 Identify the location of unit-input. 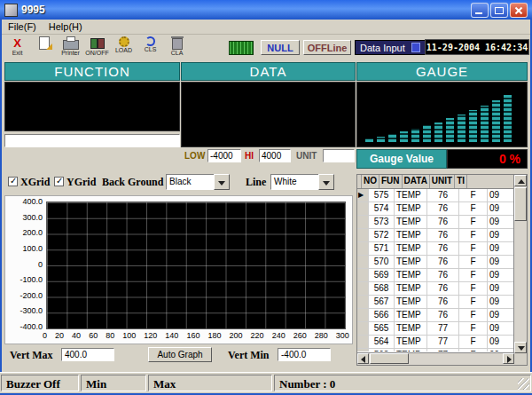
(339, 156).